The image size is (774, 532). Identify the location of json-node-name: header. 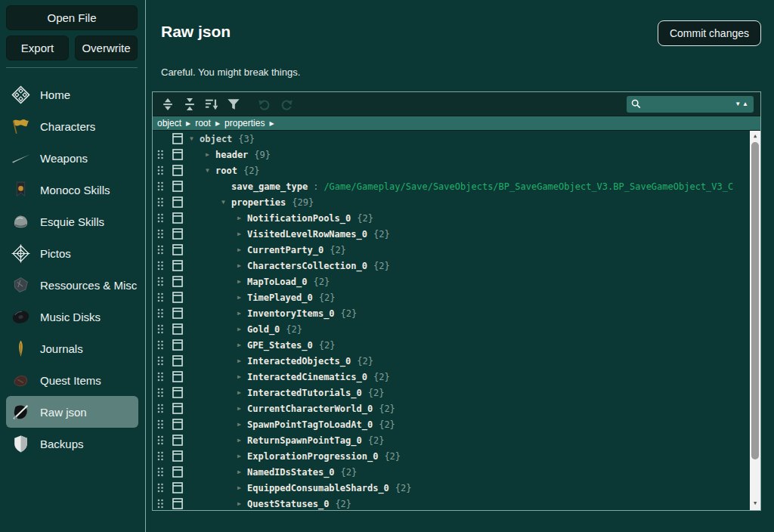
(231, 155).